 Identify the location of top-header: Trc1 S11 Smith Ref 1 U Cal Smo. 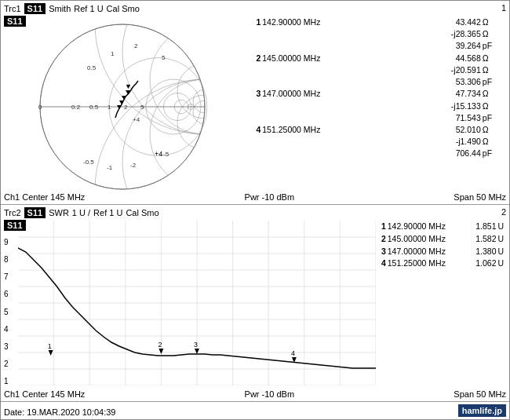
(72, 9).